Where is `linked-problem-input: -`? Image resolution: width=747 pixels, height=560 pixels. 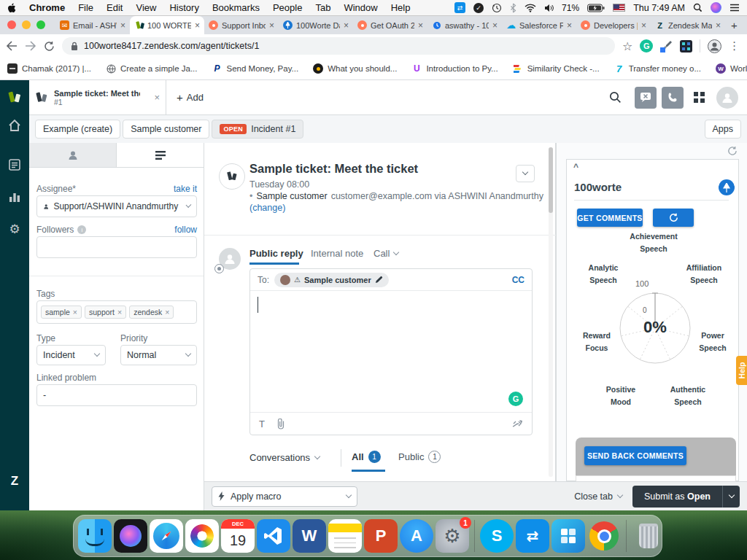
linked-problem-input: - is located at coordinates (117, 395).